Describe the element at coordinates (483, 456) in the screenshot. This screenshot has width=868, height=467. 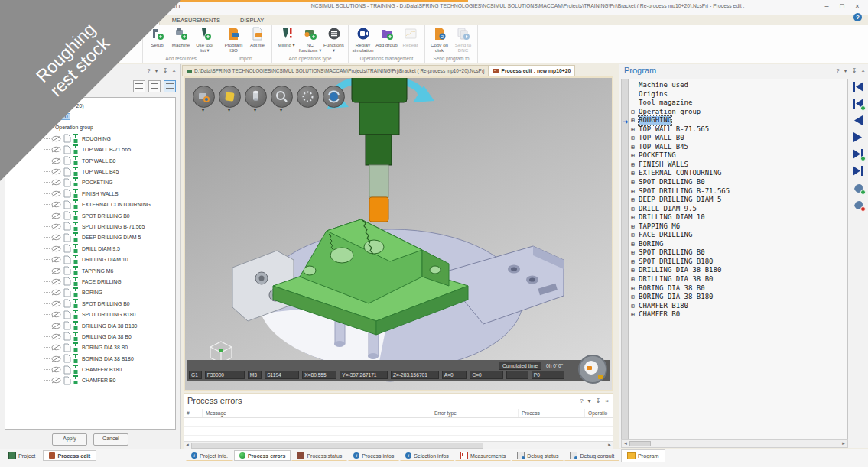
I see `panel-toggle-tab: Measurements` at that location.